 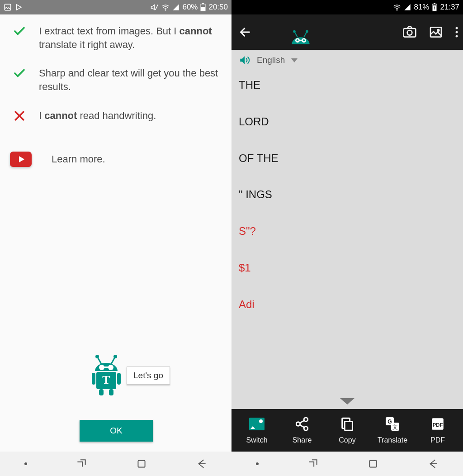 I want to click on copy-action: Copy, so click(x=347, y=430).